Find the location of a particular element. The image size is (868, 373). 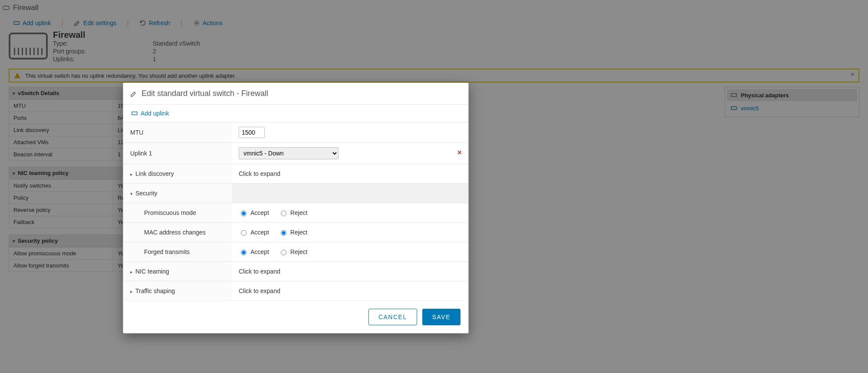

dialog-add-uplink: Add uplink is located at coordinates (296, 113).